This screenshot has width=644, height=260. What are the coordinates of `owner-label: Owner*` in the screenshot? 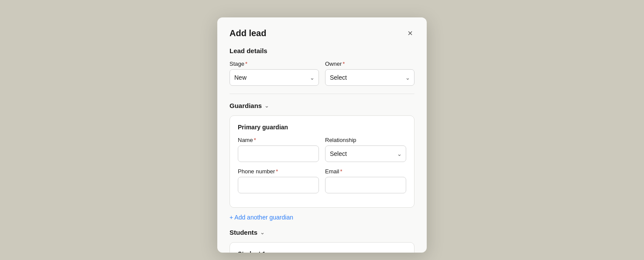 It's located at (370, 64).